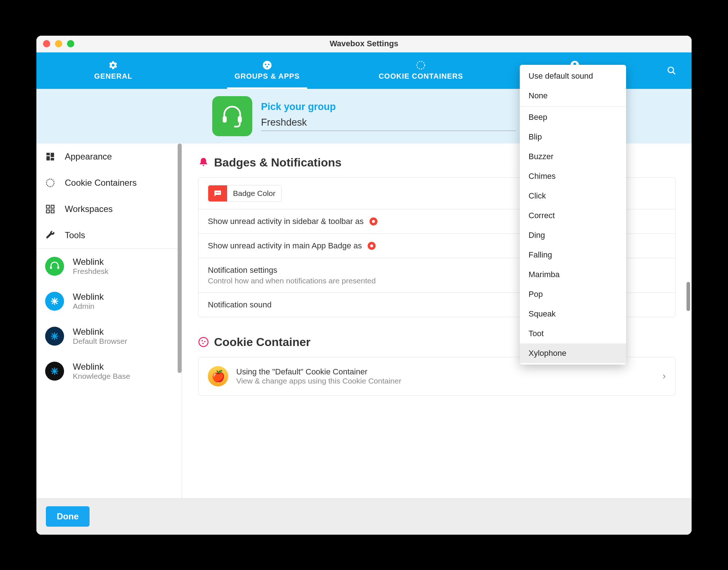  I want to click on sound-option: Ding, so click(573, 235).